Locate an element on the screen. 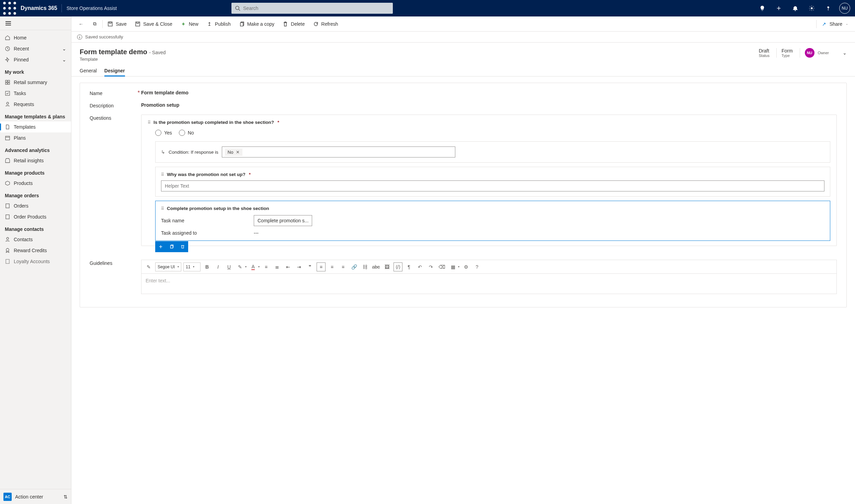 The image size is (855, 504). help-icon: ? is located at coordinates (477, 267).